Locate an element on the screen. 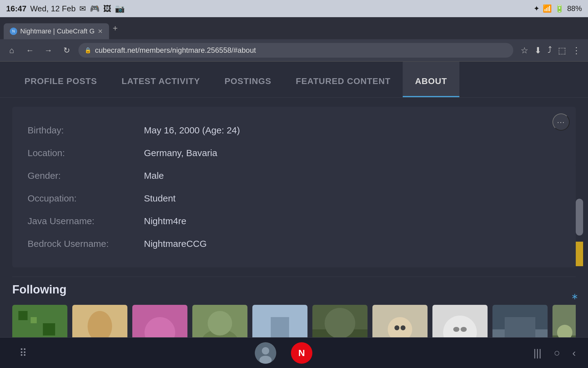  bottom-nav-right: ||| ○ ‹ is located at coordinates (555, 353).